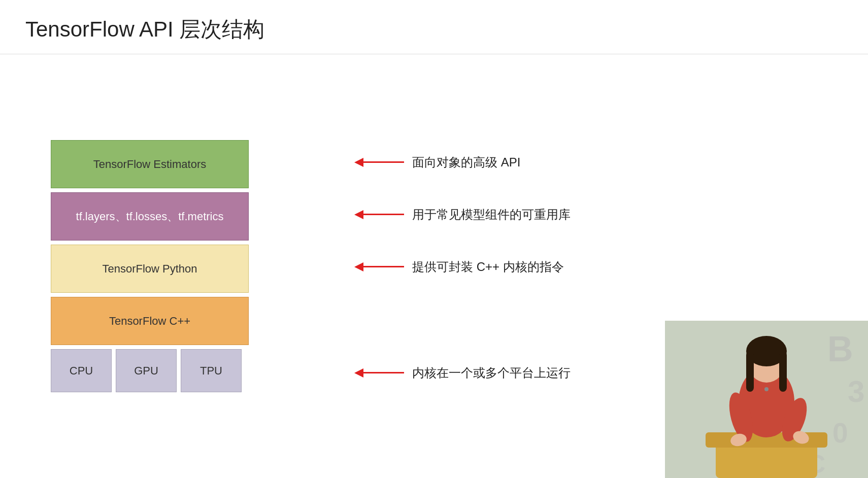 This screenshot has width=868, height=478. What do you see at coordinates (193, 370) in the screenshot?
I see `platform-row: CPU GPU TPU` at bounding box center [193, 370].